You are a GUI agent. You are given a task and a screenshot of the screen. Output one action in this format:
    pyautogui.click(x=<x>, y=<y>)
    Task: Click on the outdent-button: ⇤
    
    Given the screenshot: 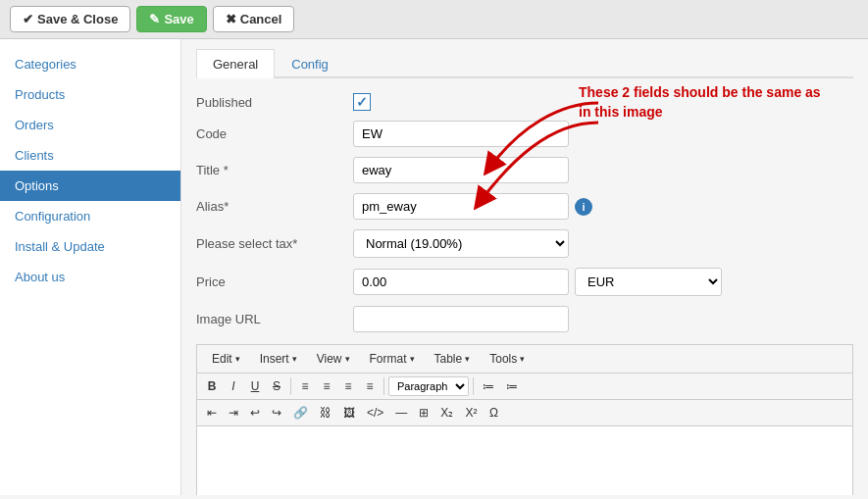 What is the action you would take?
    pyautogui.click(x=212, y=413)
    